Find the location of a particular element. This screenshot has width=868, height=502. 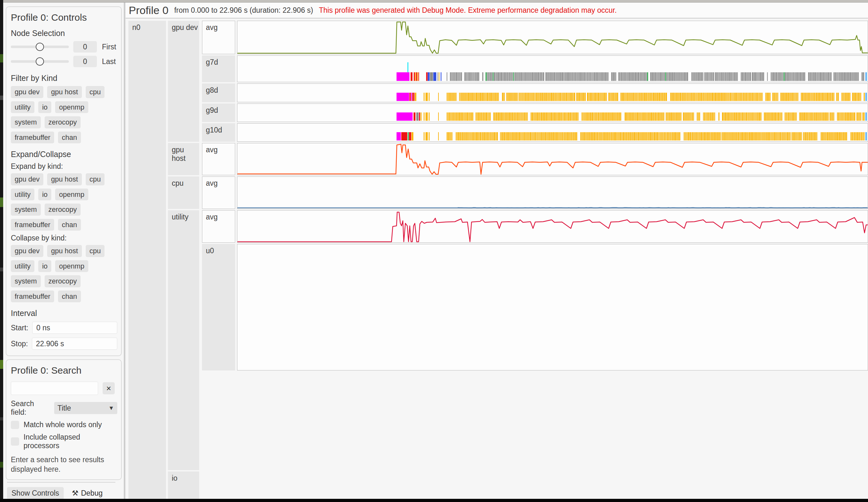

expand-kind-button-chan: chan is located at coordinates (70, 225).